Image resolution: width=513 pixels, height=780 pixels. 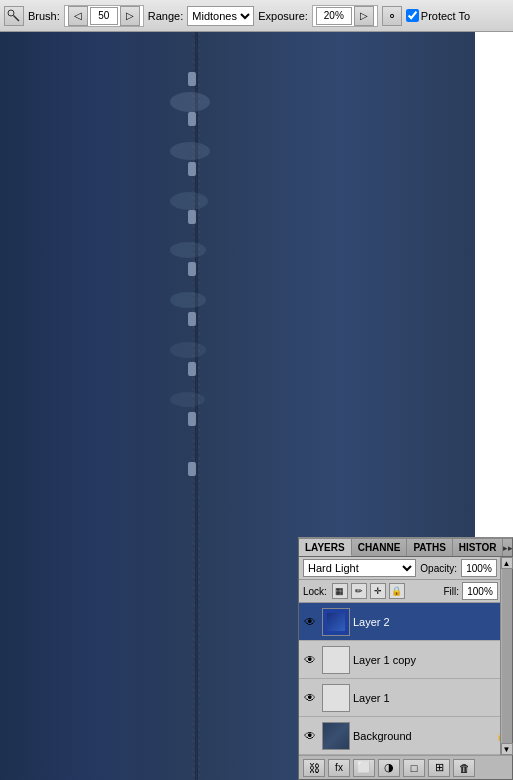 I want to click on adjustment-layer-button: ◑, so click(x=389, y=768).